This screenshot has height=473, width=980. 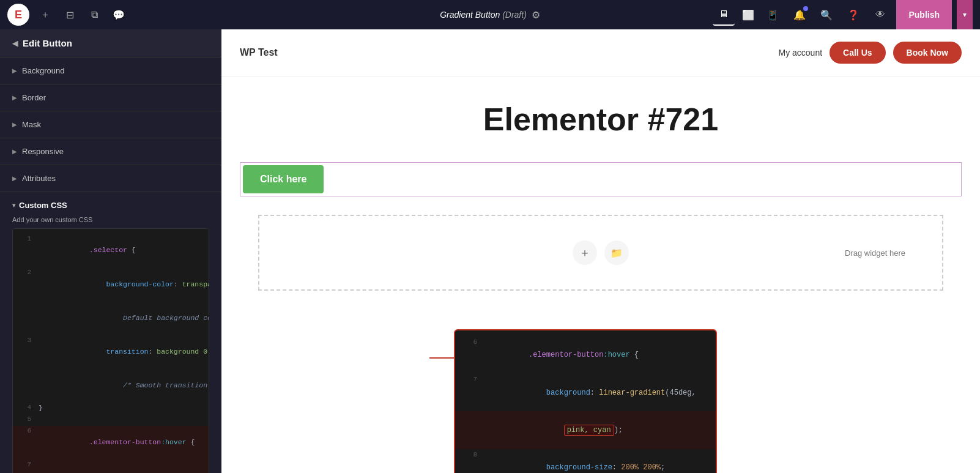 What do you see at coordinates (585, 430) in the screenshot?
I see `popup-line-7b: pink, cyan);` at bounding box center [585, 430].